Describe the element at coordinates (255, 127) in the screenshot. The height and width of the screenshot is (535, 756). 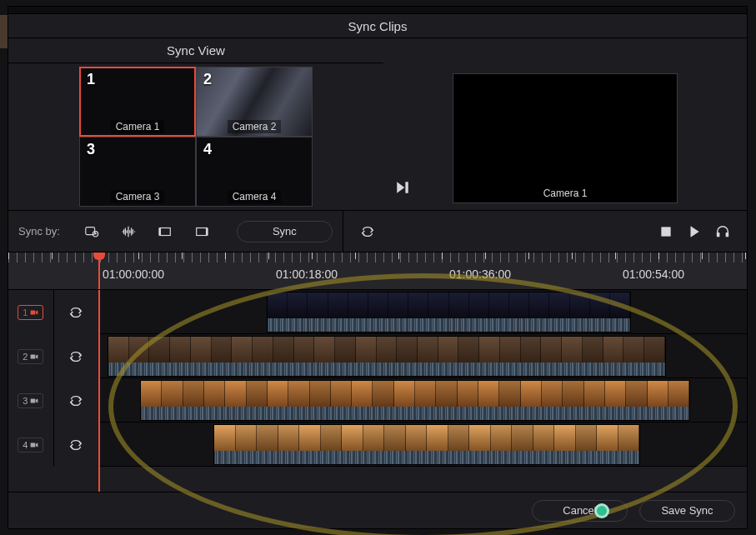
I see `camera-label: Camera 2` at that location.